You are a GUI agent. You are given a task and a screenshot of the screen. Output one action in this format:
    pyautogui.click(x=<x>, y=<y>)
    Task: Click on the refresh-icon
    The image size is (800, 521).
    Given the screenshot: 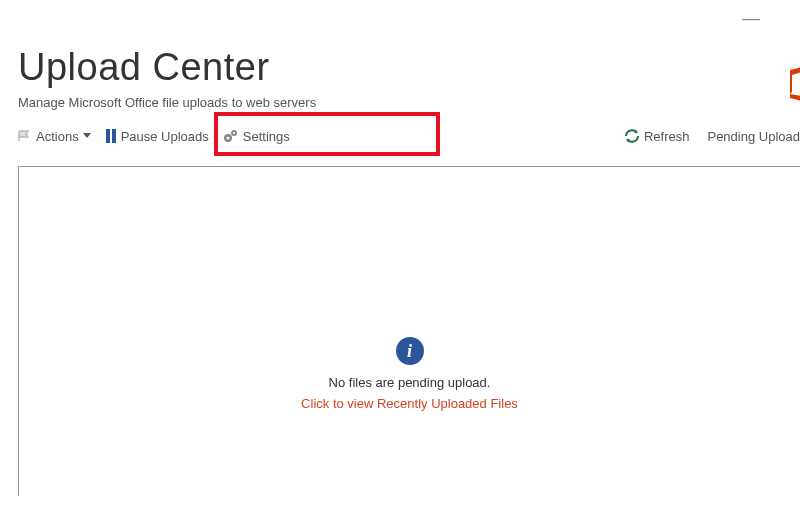 What is the action you would take?
    pyautogui.click(x=632, y=136)
    